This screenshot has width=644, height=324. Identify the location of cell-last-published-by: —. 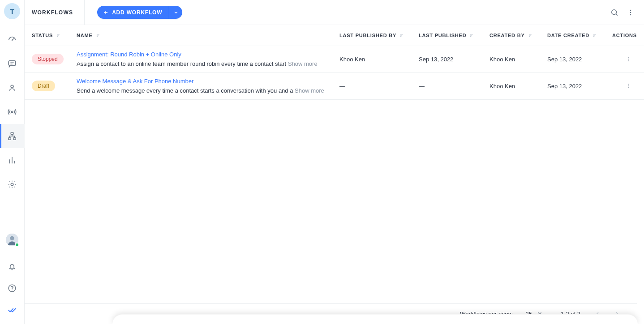
(379, 86).